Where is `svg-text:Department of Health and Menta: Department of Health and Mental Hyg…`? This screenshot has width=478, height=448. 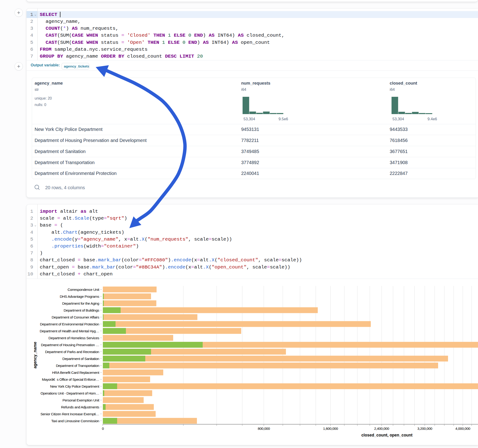
svg-text:Department of Health and Menta: Department of Health and Mental Hyg… is located at coordinates (69, 331).